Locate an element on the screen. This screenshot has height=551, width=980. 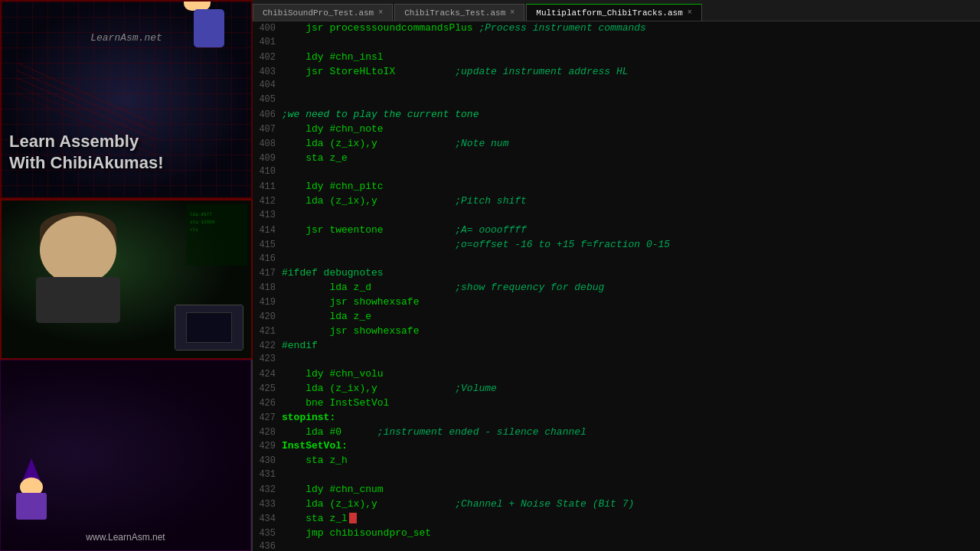
tab-label-3: Multiplatform_ChibiTracks.asm is located at coordinates (609, 13).